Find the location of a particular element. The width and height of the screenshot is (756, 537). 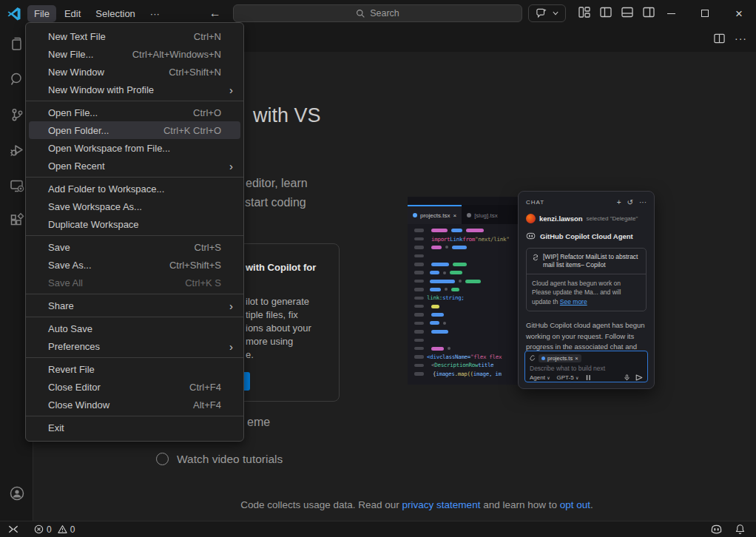

menu-item-shortcut: Ctrl+Alt+Windows+N is located at coordinates (177, 55).